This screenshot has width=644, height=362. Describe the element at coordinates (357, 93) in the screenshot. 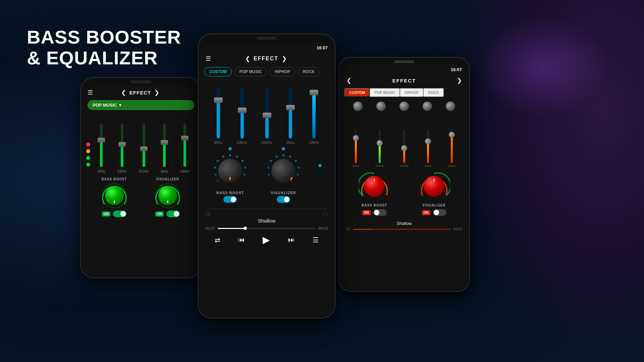

I see `tab-custom-right: CUSTOM` at that location.